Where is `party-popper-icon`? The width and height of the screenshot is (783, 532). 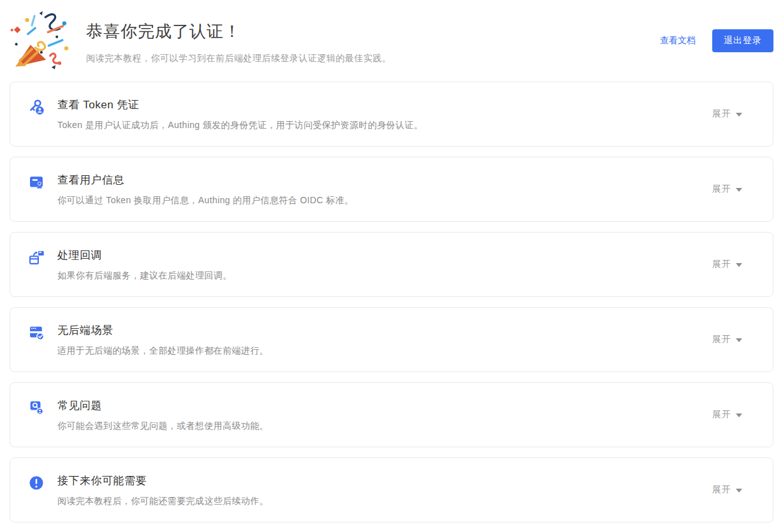
party-popper-icon is located at coordinates (43, 39).